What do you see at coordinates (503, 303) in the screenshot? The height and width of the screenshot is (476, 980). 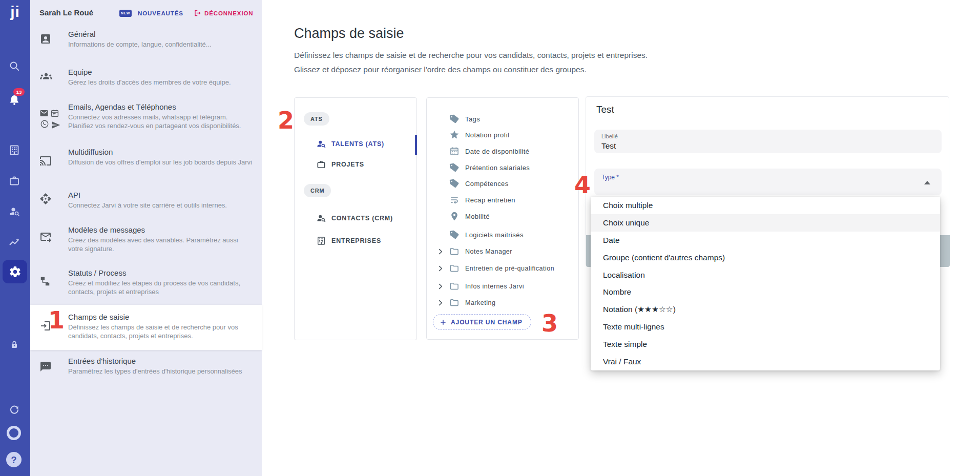 I see `group-row-marketing: Marketing` at bounding box center [503, 303].